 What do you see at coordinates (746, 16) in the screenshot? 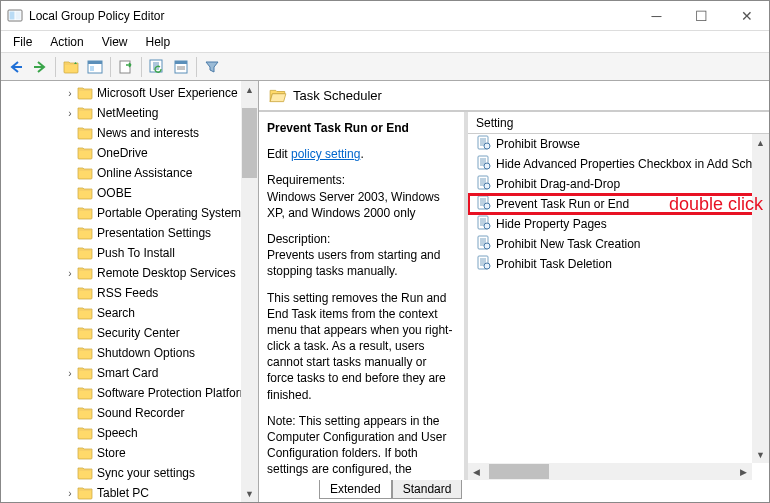
I see `close-button: ✕` at bounding box center [746, 16].